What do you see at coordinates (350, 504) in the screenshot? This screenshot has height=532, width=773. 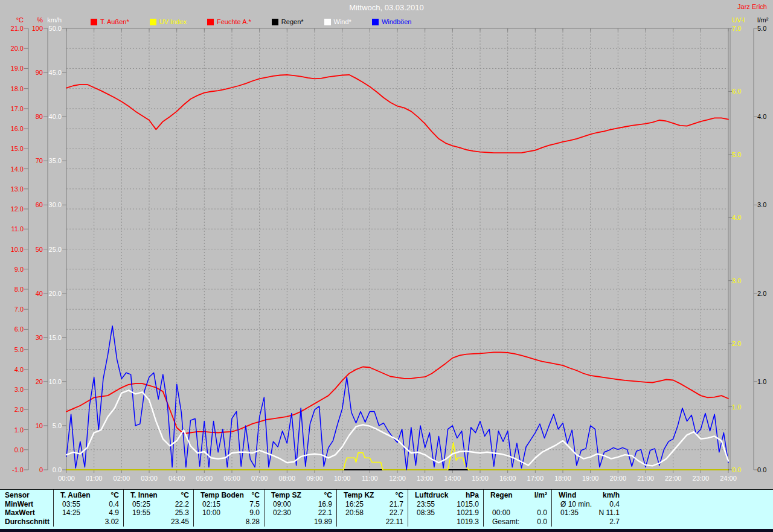 I see `cell-time: 16:25` at bounding box center [350, 504].